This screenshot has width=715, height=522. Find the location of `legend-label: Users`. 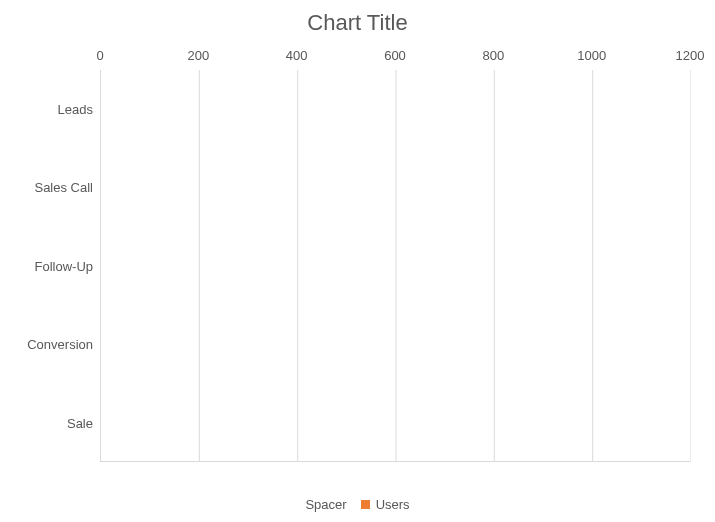

legend-label: Users is located at coordinates (393, 504).